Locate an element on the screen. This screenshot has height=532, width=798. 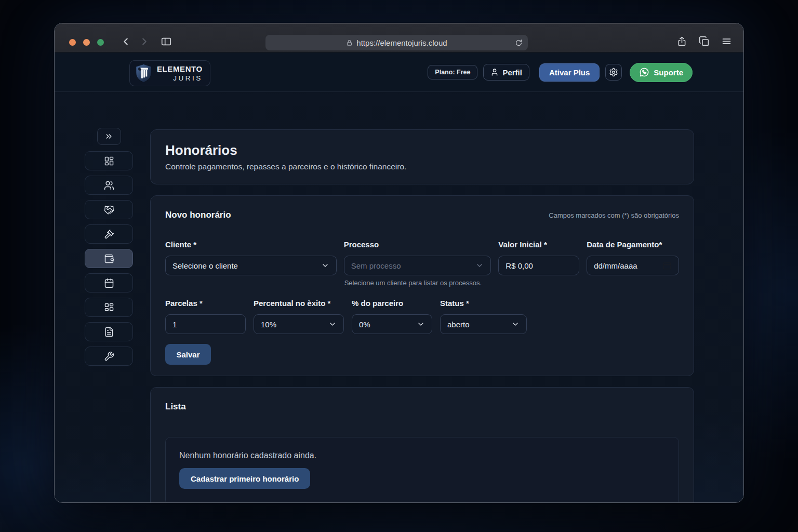
fees-list-panel: Lista Nenhum honorário cadastrado ainda.… is located at coordinates (422, 445).